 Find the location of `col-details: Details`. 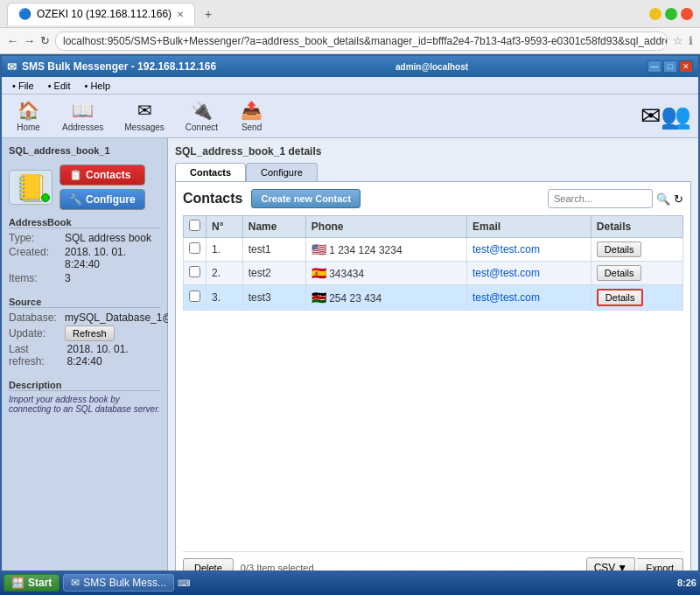

col-details: Details is located at coordinates (637, 228).